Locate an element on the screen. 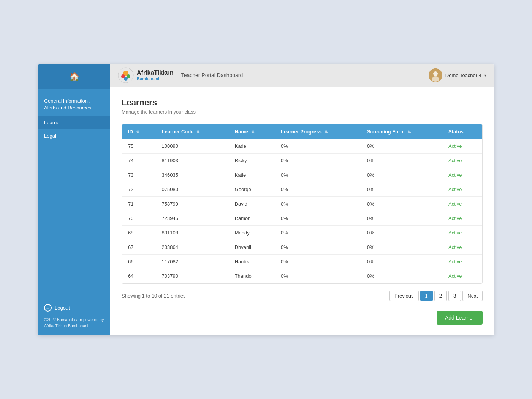 This screenshot has height=399, width=532. logo-sub: Bambanani is located at coordinates (155, 79).